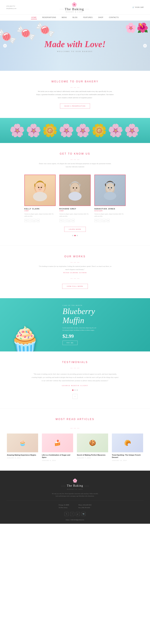 This screenshot has width=150, height=644. What do you see at coordinates (75, 154) in the screenshot?
I see `team-title: GET TO KNOW US` at bounding box center [75, 154].